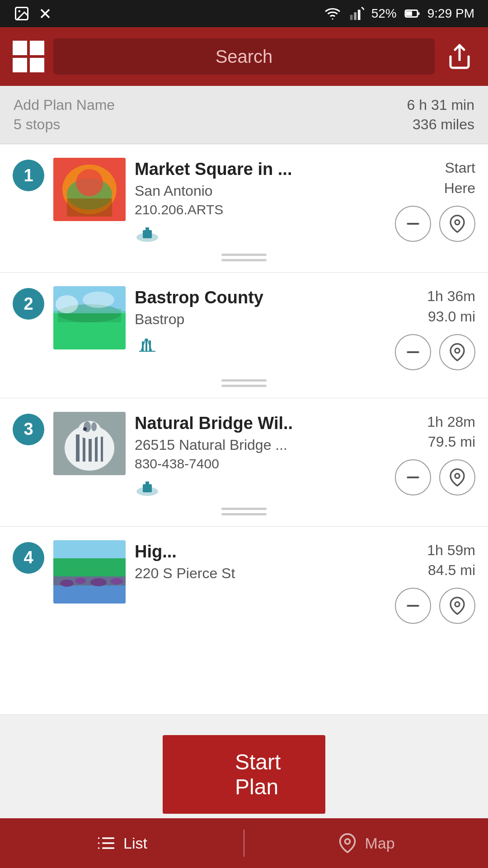  I want to click on top-header: Search, so click(244, 57).